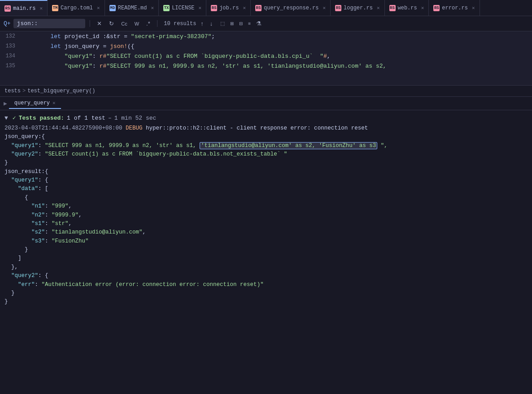 The height and width of the screenshot is (394, 532). What do you see at coordinates (135, 118) in the screenshot?
I see `test-time: 1 min 52 sec` at bounding box center [135, 118].